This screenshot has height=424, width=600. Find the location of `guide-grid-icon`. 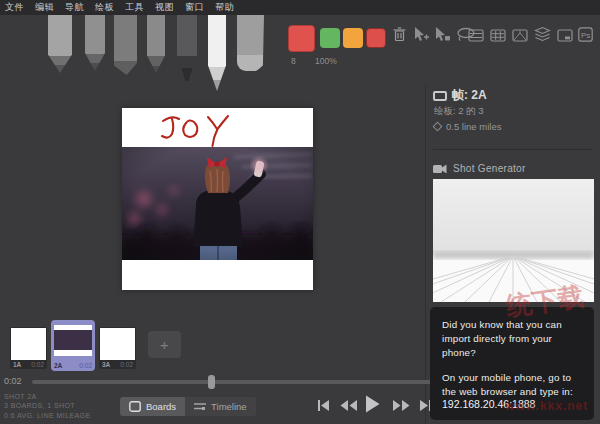

guide-grid-icon is located at coordinates (498, 37).